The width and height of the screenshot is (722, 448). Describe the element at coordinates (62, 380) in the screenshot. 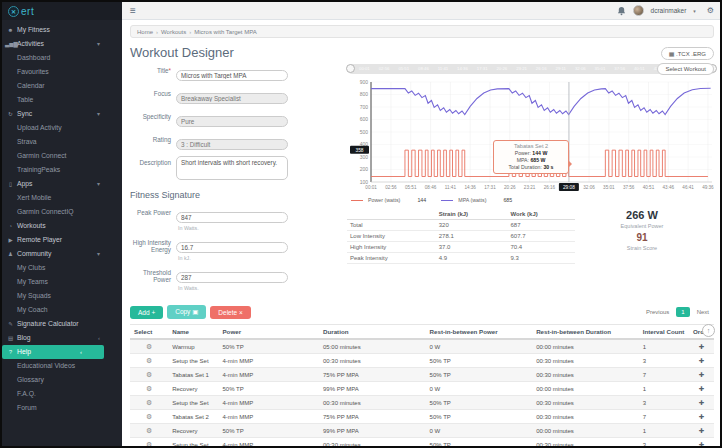

I see `sidebar-item-glossary: Glossary` at that location.